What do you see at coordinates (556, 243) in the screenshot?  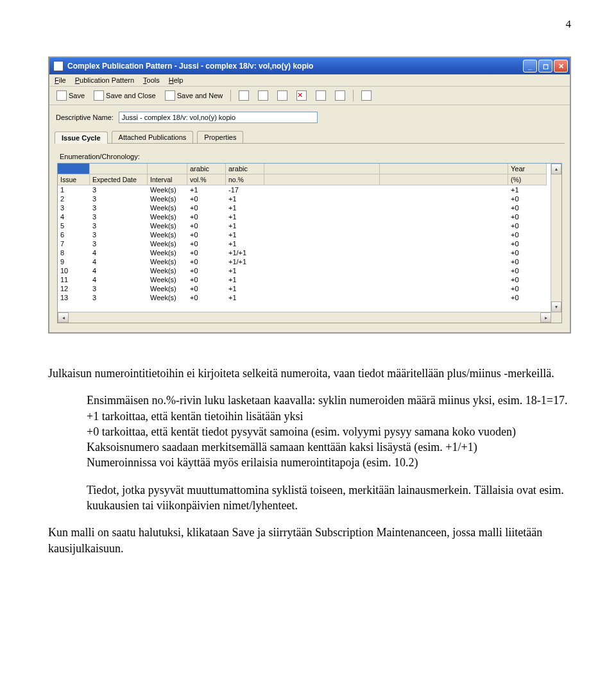 I see `vertical-scrollbar: ▴ ▾` at bounding box center [556, 243].